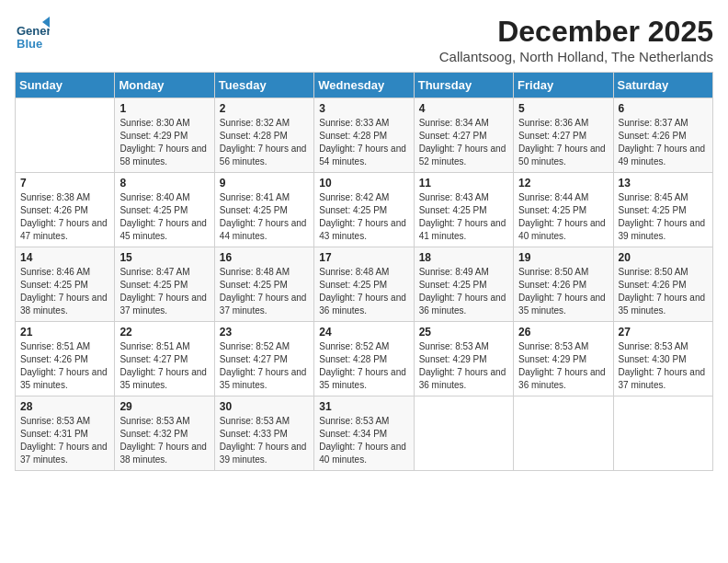 The height and width of the screenshot is (563, 728). I want to click on day-number: 21, so click(64, 332).